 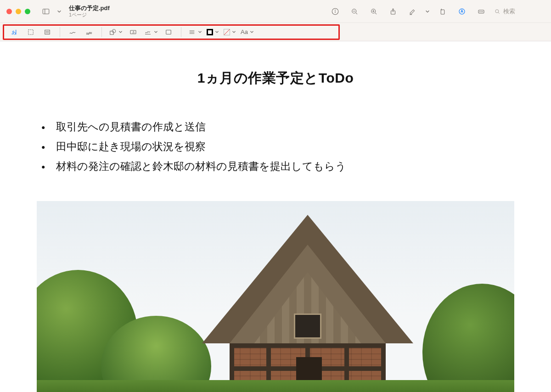 I want to click on minimize-button, so click(x=18, y=11).